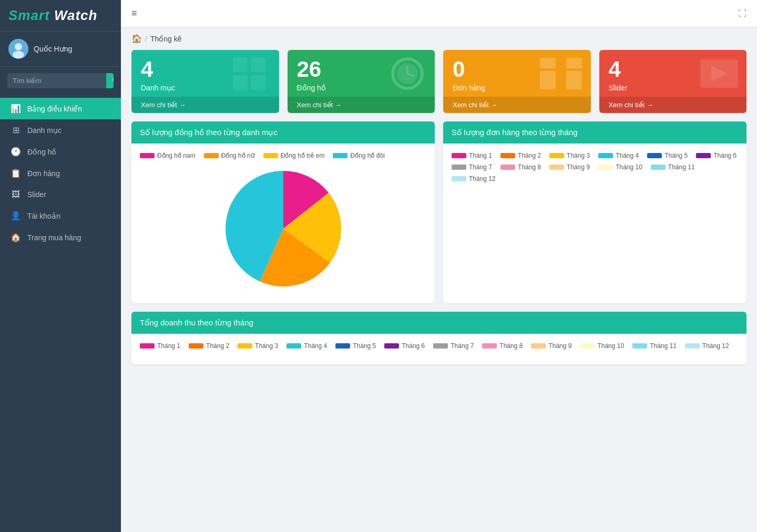 This screenshot has width=757, height=532. What do you see at coordinates (673, 167) in the screenshot?
I see `order-legend-item-10: Tháng 11` at bounding box center [673, 167].